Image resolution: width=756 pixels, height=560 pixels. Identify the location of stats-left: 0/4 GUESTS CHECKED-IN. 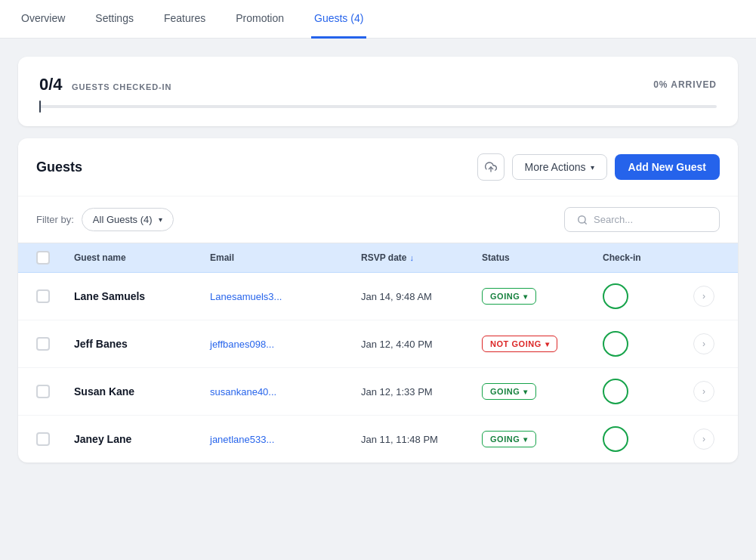
(106, 85).